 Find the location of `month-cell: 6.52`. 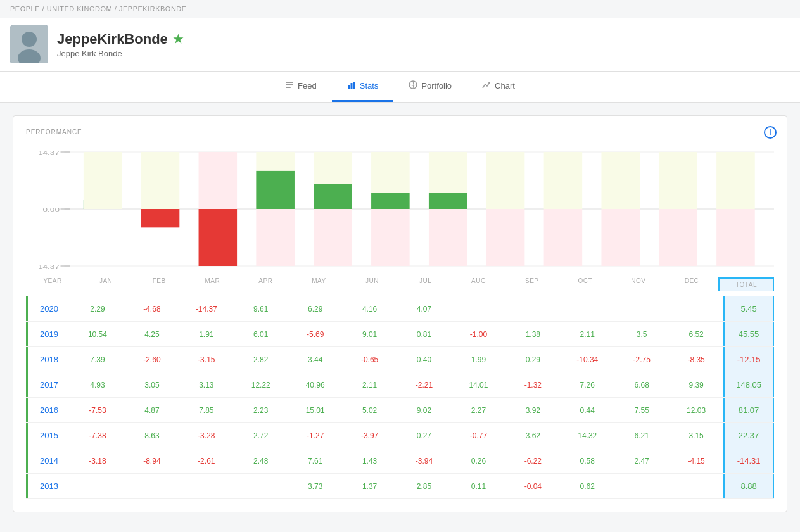

month-cell: 6.52 is located at coordinates (696, 334).